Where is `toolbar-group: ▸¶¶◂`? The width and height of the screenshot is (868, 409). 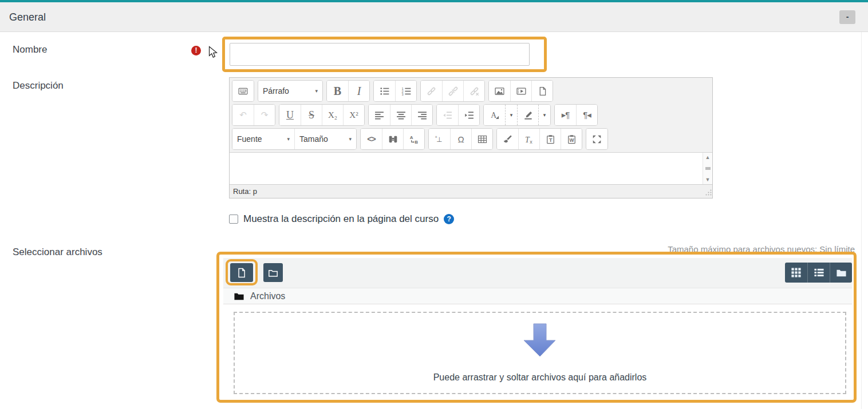 toolbar-group: ▸¶¶◂ is located at coordinates (576, 115).